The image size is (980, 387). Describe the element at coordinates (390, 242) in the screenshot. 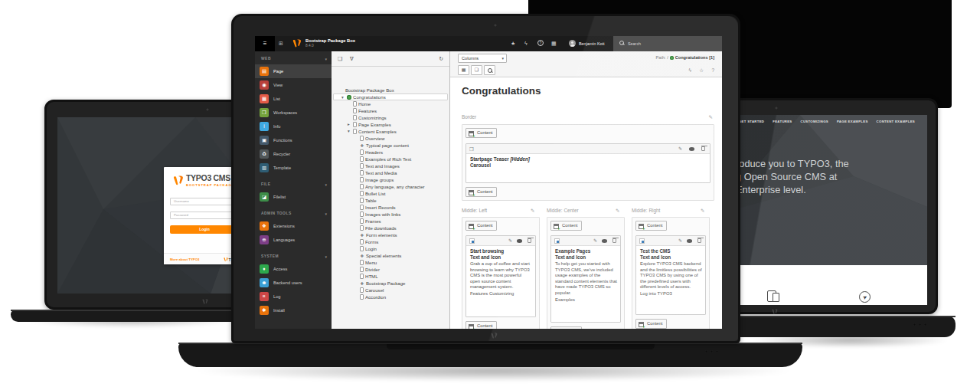

I see `tree-node-forms: Forms` at that location.